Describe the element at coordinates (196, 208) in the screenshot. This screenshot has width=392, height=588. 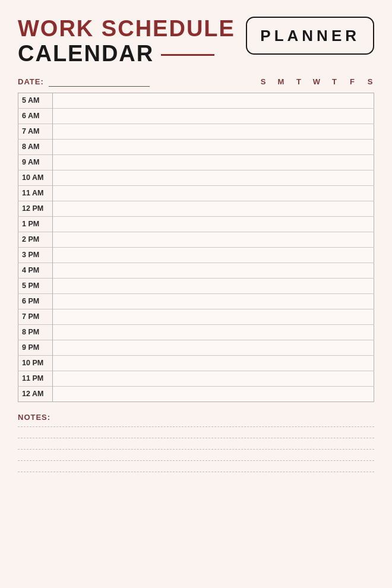
I see `table-row: 12 PM` at that location.